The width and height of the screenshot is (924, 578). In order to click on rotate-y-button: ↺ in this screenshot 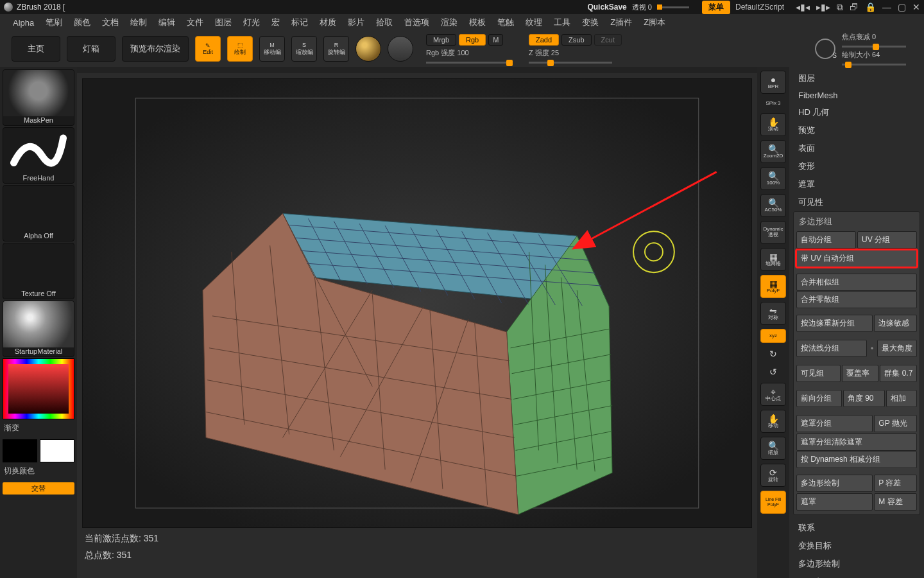, I will do `click(773, 372)`.